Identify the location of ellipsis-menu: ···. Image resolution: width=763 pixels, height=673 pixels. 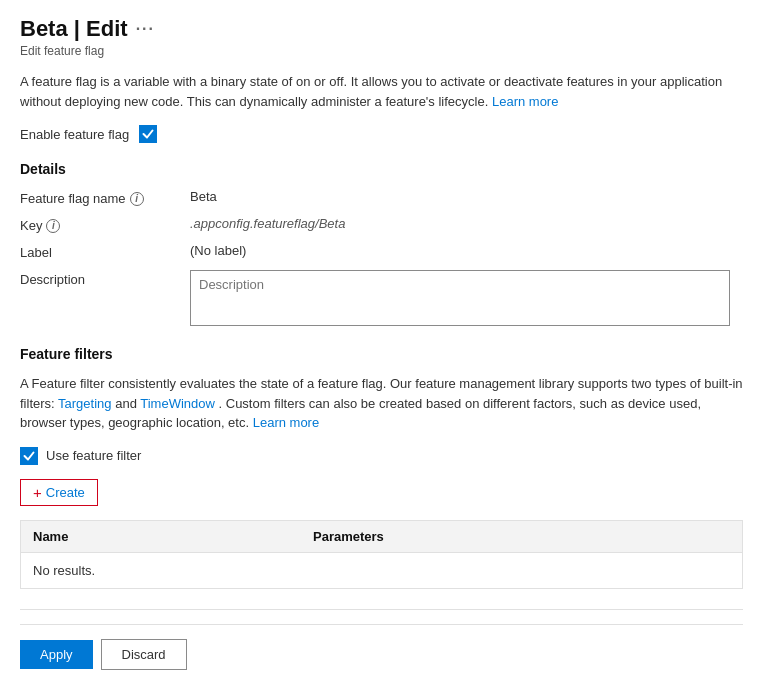
(146, 29).